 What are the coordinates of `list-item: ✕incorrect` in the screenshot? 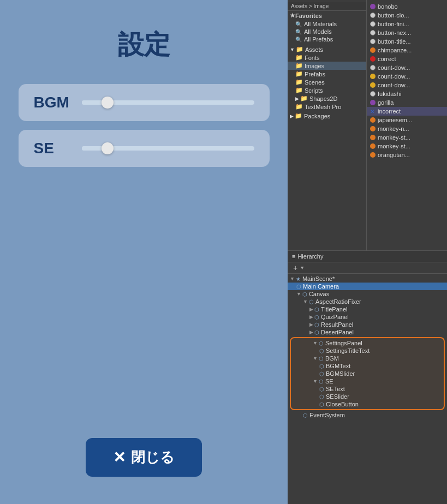 It's located at (407, 111).